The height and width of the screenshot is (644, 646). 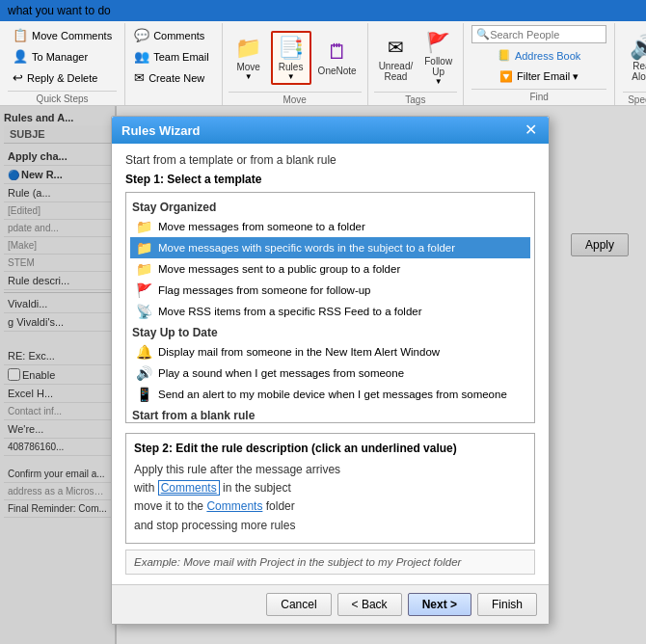 I want to click on template-text-8: Send an alert to my mobile device when I…, so click(x=341, y=394).